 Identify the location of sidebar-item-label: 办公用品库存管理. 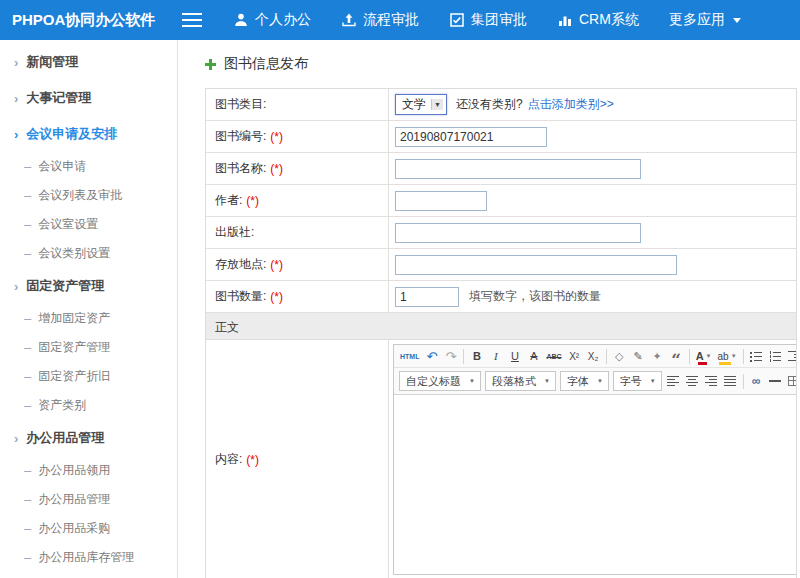
(86, 558).